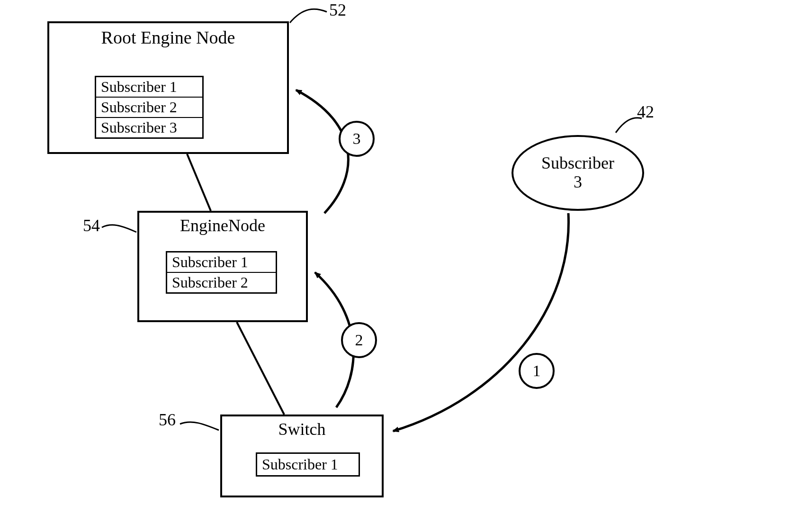 The height and width of the screenshot is (532, 799). I want to click on ref-52: 52, so click(338, 10).